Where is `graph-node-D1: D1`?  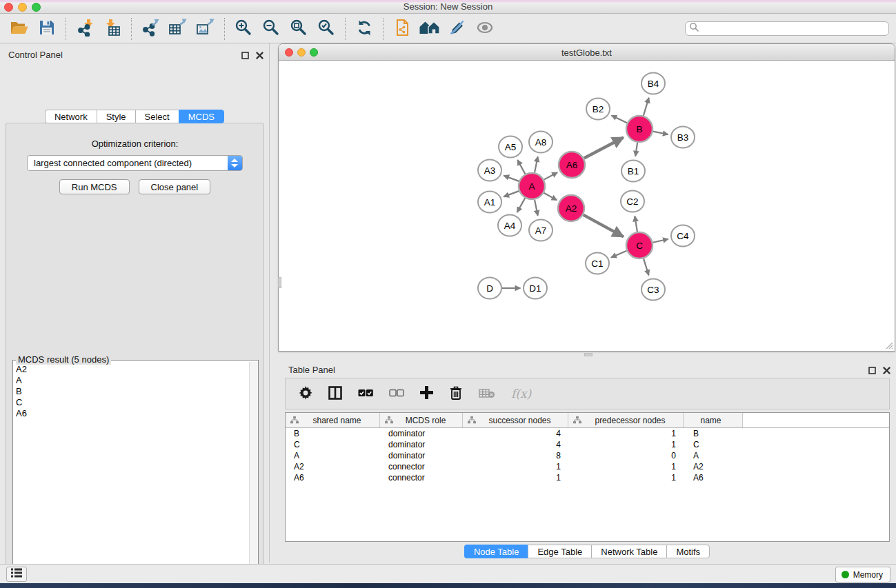 graph-node-D1: D1 is located at coordinates (535, 288).